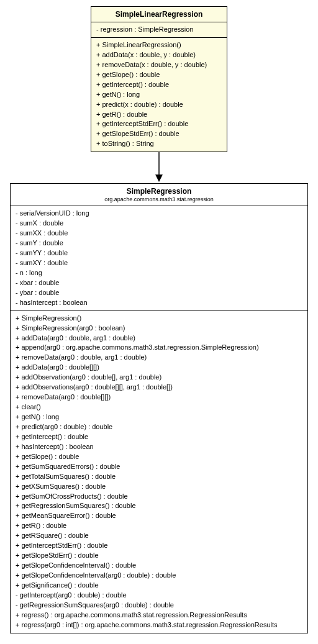 The height and width of the screenshot is (644, 318). Describe the element at coordinates (159, 397) in the screenshot. I see `method-row: + removeData(arg0 : double[][])` at that location.